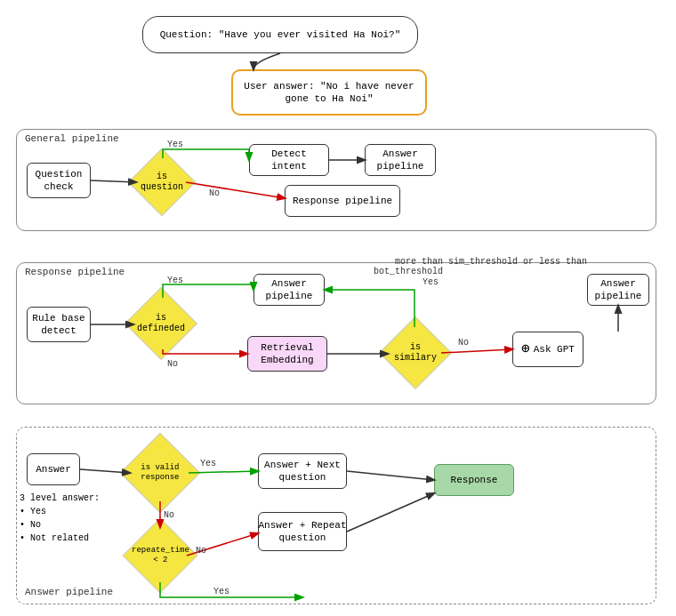 This screenshot has height=616, width=676. What do you see at coordinates (72, 139) in the screenshot?
I see `general-pipeline-label: General pipeline` at bounding box center [72, 139].